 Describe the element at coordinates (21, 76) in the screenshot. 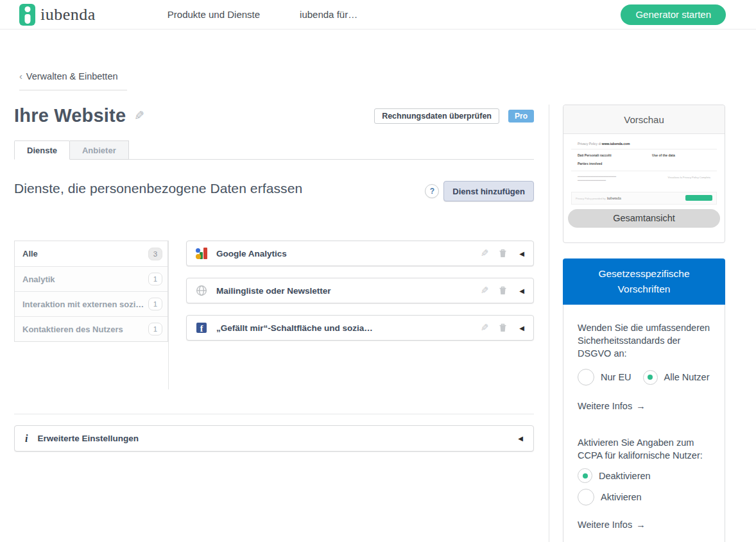

I see `back-chevron-icon: ‹` at that location.